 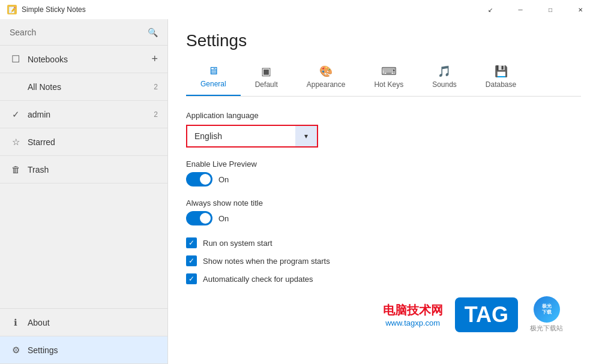 What do you see at coordinates (16, 59) in the screenshot?
I see `notebooks-icon: ☐` at bounding box center [16, 59].